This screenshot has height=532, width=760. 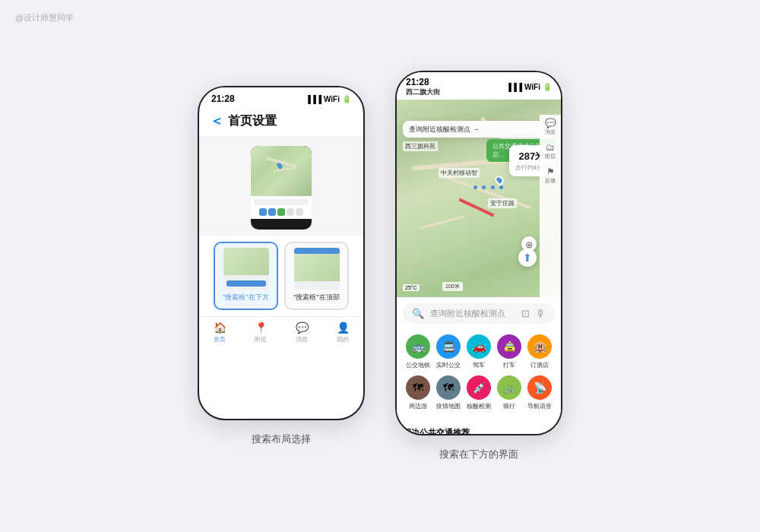 I want to click on transit-close-button: ✕, so click(x=551, y=432).